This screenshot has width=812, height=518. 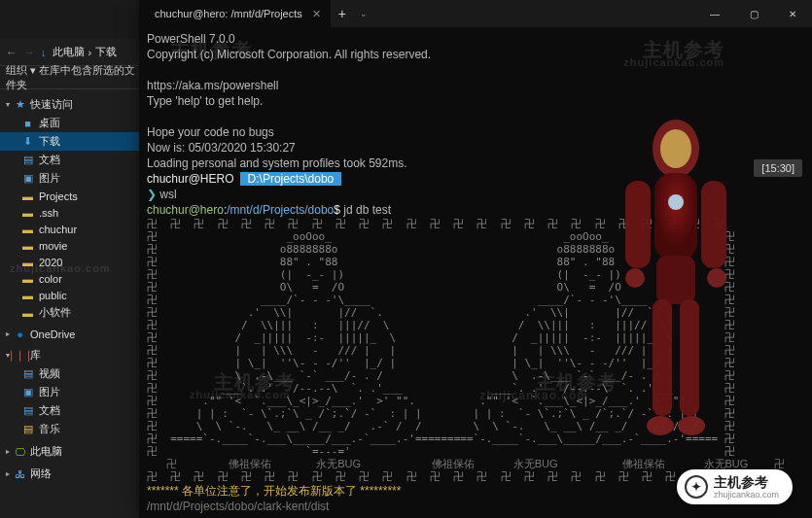 I want to click on forward-button: →, so click(x=29, y=52).